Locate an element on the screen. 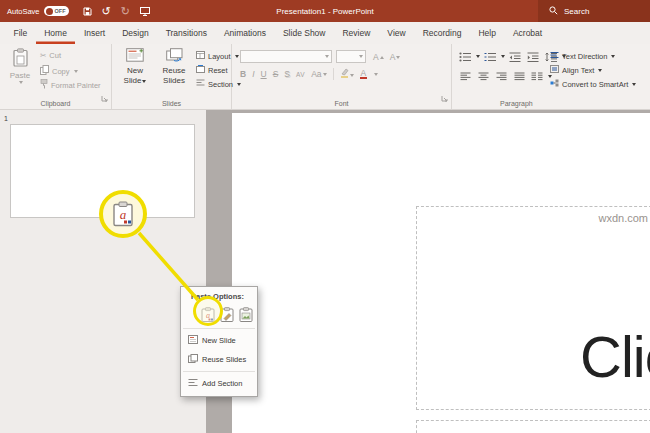 The height and width of the screenshot is (433, 650). font-color-button: A is located at coordinates (364, 74).